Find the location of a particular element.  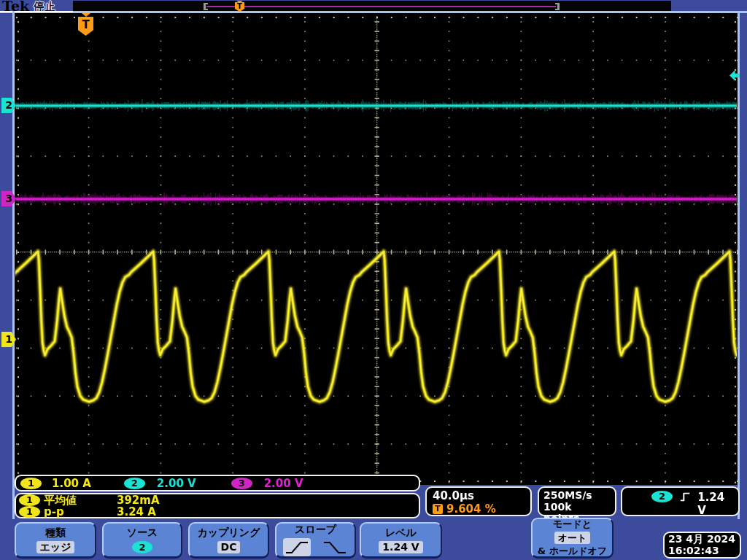

trigger-t-icon: T is located at coordinates (438, 509).